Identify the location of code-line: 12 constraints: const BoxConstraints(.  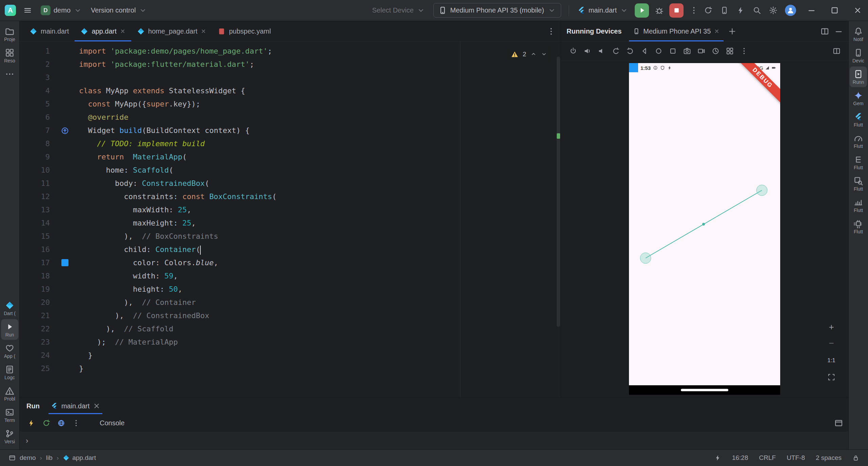
(290, 197).